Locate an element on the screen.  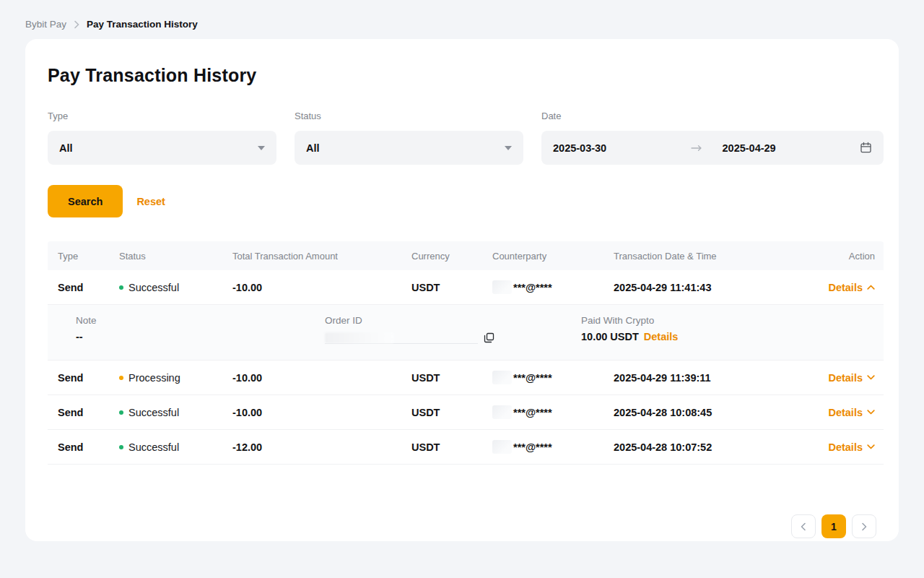
pagination-next-button is located at coordinates (864, 526).